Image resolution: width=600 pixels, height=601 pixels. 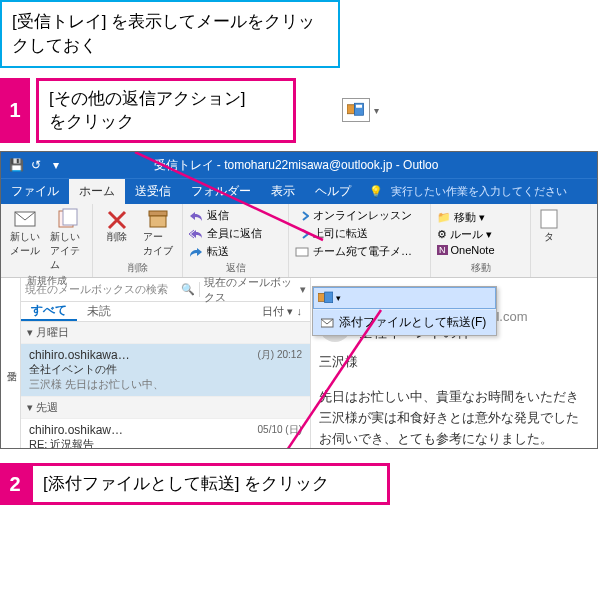 I want to click on onenote-button: NOneNote, so click(x=480, y=250).